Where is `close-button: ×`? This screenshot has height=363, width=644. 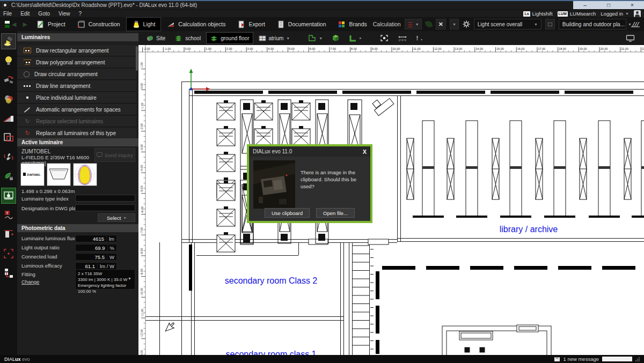 close-button: × is located at coordinates (632, 5).